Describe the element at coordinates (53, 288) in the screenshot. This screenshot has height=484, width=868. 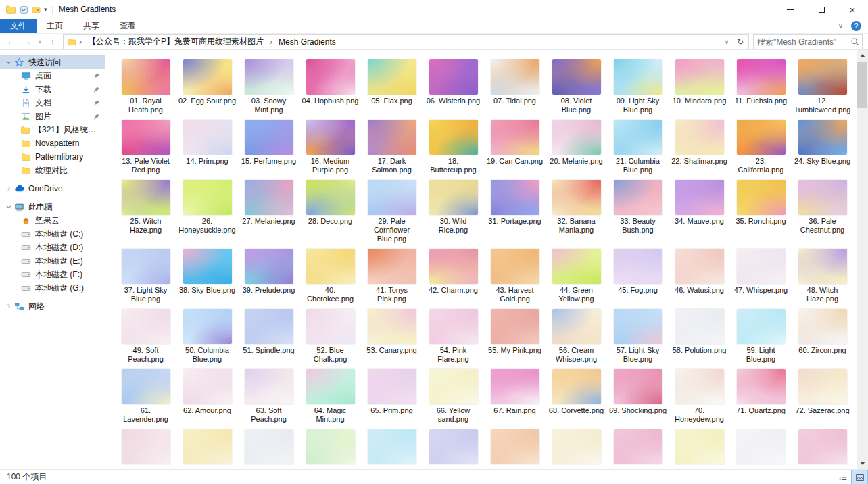
I see `sidebar-item-disk-g: 本地磁盘 (G:)` at that location.